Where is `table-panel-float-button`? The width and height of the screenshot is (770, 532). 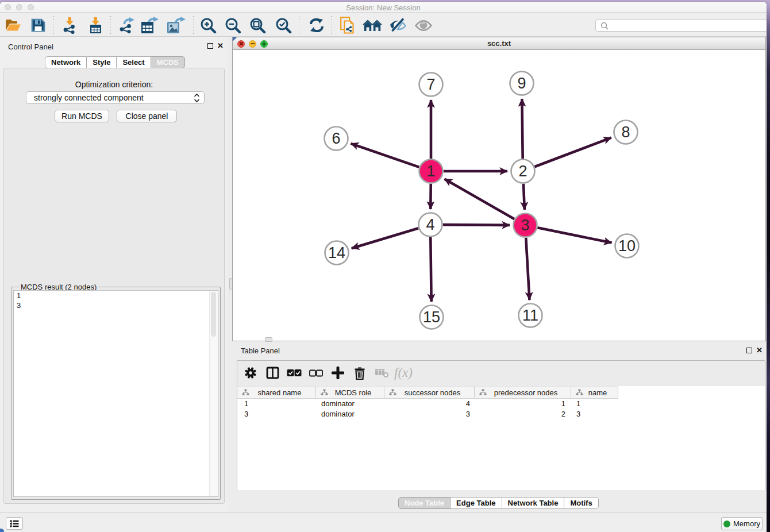
table-panel-float-button is located at coordinates (749, 350).